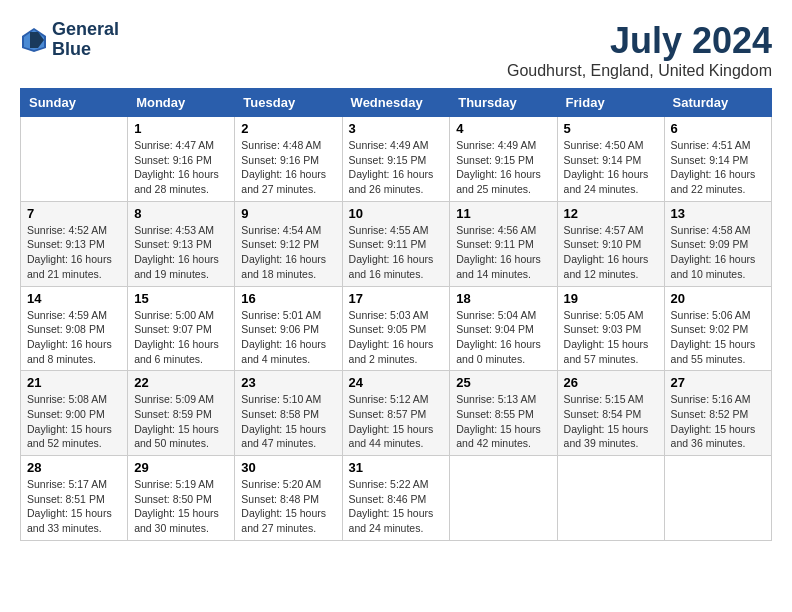  I want to click on calendar-cell: 12Sunrise: 4:57 AM Sunset: 9:10 PM Dayli…, so click(610, 244).